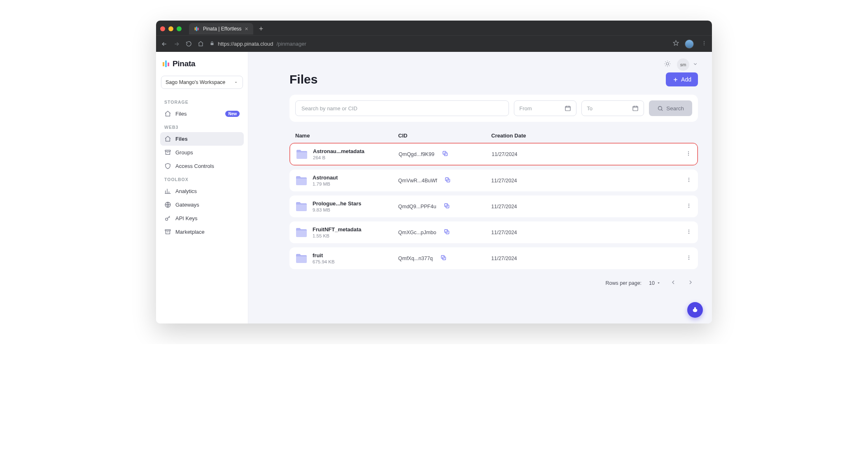 The image size is (868, 470). Describe the element at coordinates (202, 218) in the screenshot. I see `sidebar-item-api-keys: API Keys` at that location.